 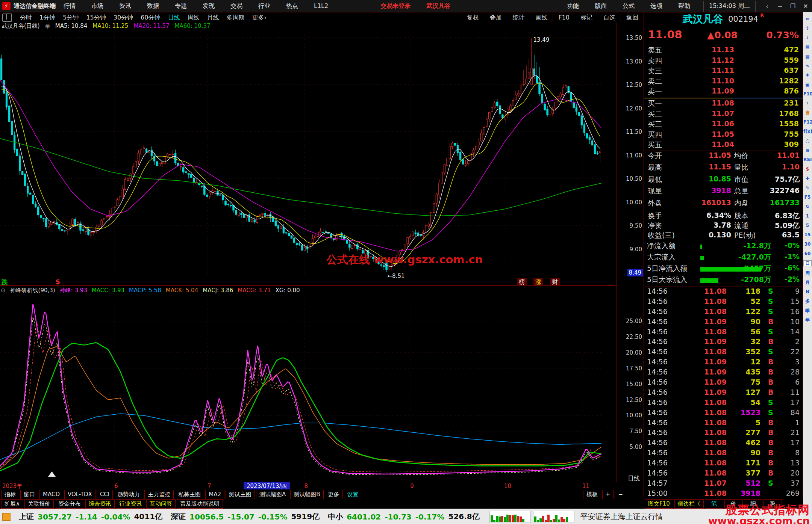 What do you see at coordinates (807, 225) in the screenshot?
I see `strip-period-5: 5` at bounding box center [807, 225].